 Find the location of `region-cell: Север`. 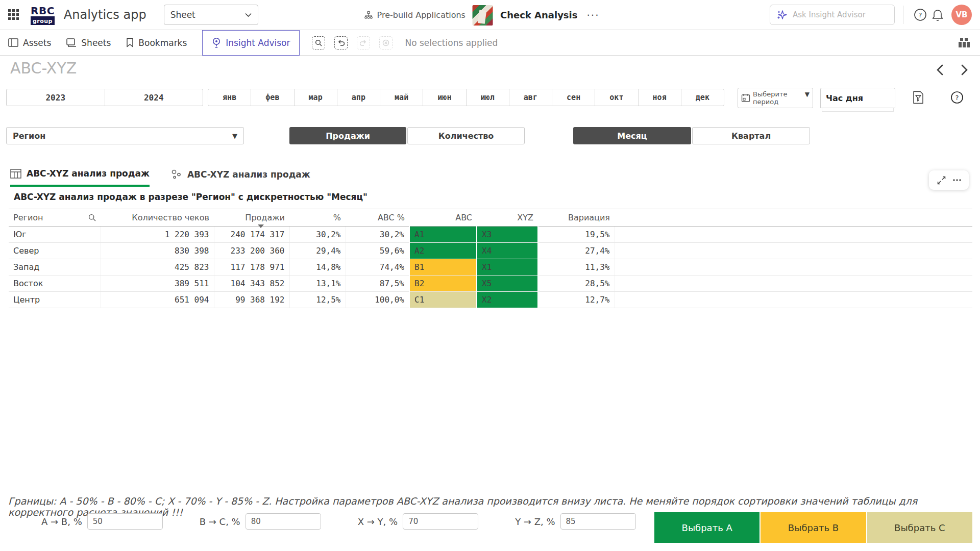

region-cell: Север is located at coordinates (55, 251).